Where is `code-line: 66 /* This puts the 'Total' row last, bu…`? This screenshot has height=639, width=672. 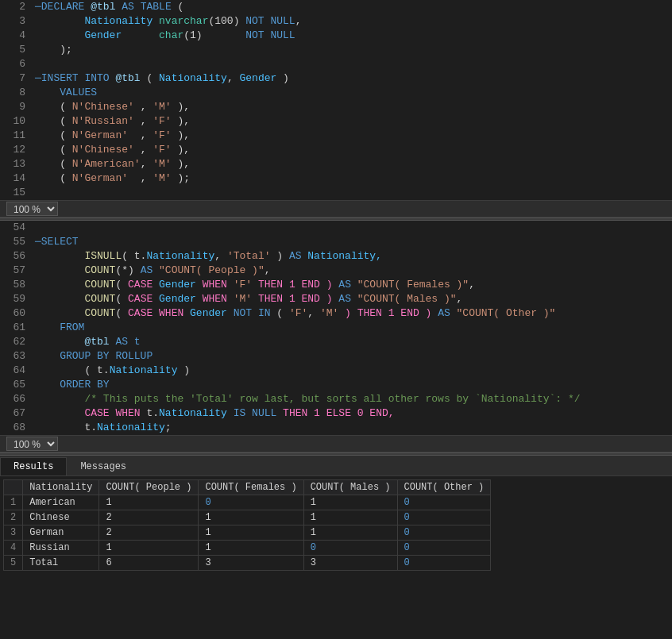 code-line: 66 /* This puts the 'Total' row last, bu… is located at coordinates (336, 399).